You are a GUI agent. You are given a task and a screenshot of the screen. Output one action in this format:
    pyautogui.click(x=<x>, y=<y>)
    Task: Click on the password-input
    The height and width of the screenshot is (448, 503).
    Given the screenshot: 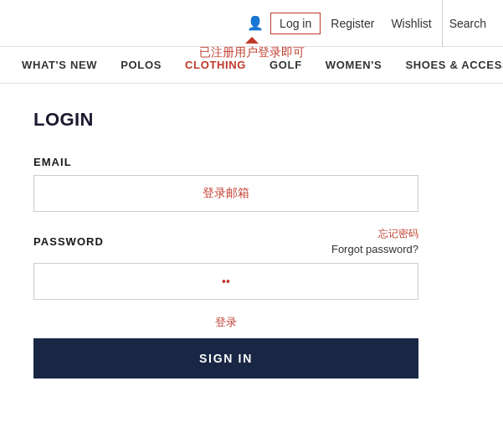 What is the action you would take?
    pyautogui.click(x=226, y=281)
    